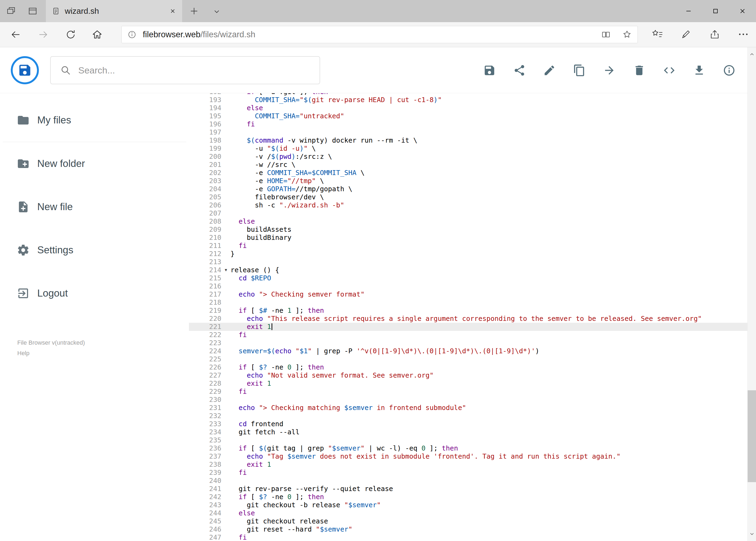 The height and width of the screenshot is (541, 756). What do you see at coordinates (468, 424) in the screenshot?
I see `code-line: 233 cd frontend` at bounding box center [468, 424].